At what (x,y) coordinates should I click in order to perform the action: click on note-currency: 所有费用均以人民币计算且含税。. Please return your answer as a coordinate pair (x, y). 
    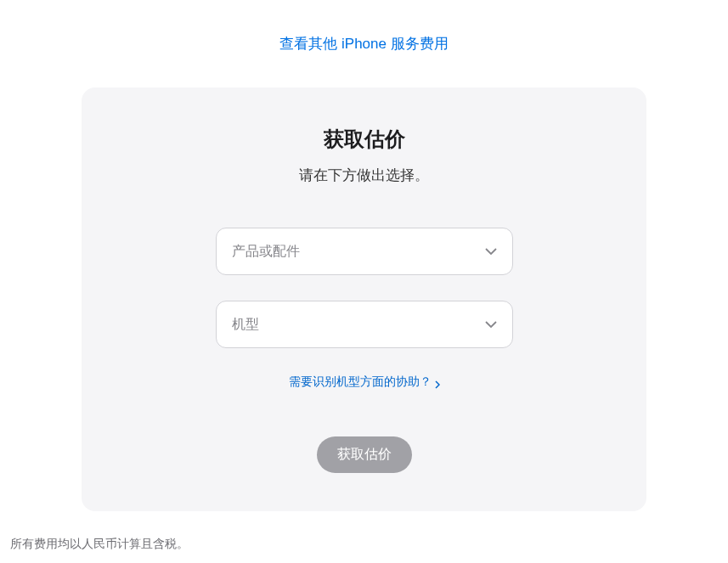
    Looking at the image, I should click on (364, 543).